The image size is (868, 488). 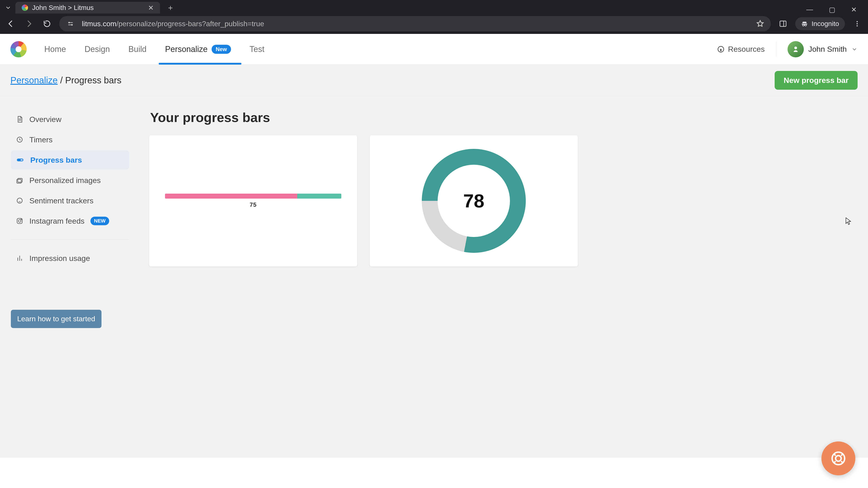 What do you see at coordinates (70, 240) in the screenshot?
I see `sidebar-divider` at bounding box center [70, 240].